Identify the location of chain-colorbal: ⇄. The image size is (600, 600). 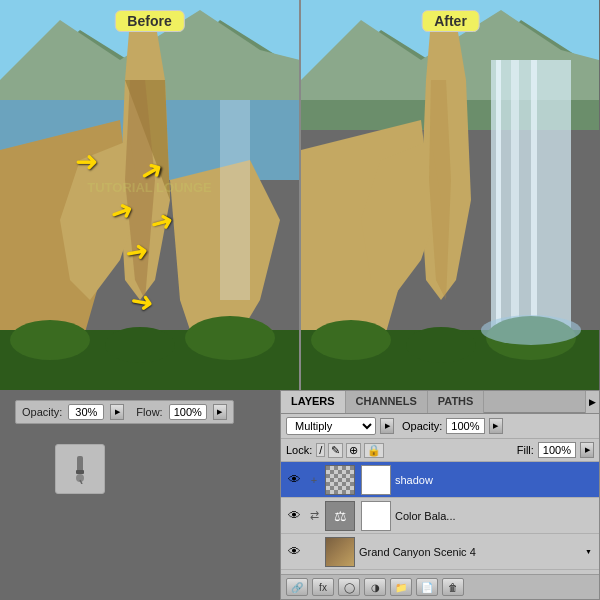
(314, 516).